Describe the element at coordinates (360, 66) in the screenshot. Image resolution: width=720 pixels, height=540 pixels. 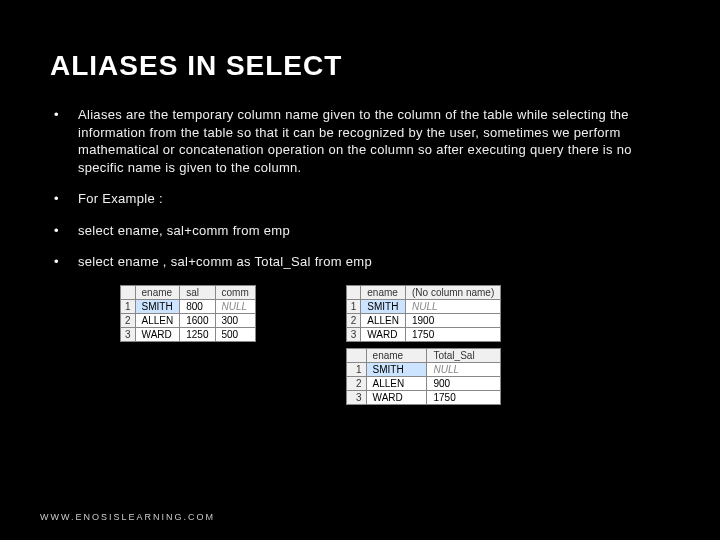
I see `slide-title: ALIASES IN SELECT` at that location.